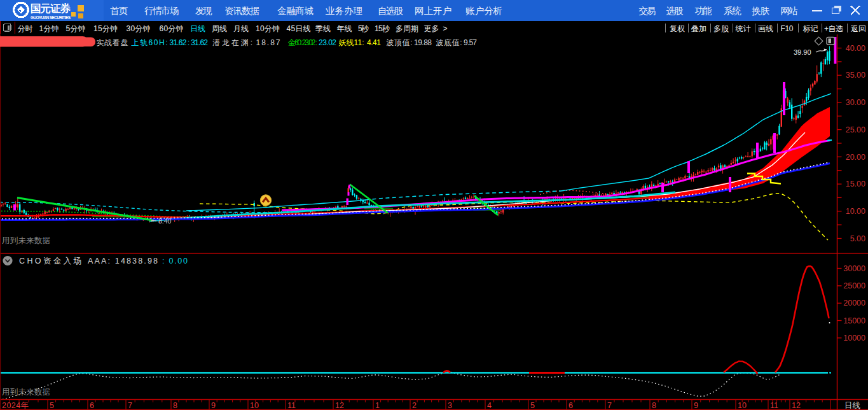 The image size is (868, 410). I want to click on svg-text: 19.88, so click(423, 43).